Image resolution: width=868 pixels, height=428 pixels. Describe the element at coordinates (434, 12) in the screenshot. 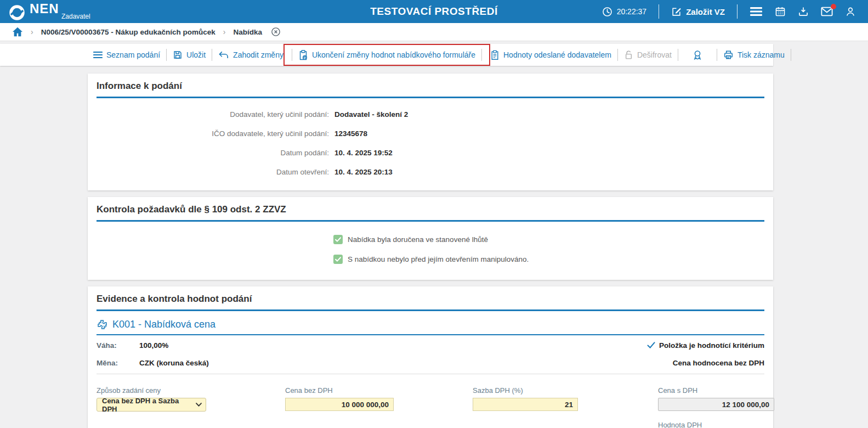

I see `app-header: NEN Zadavatel TESTOVACÍ PROSTŘEDÍ 20:22:…` at that location.